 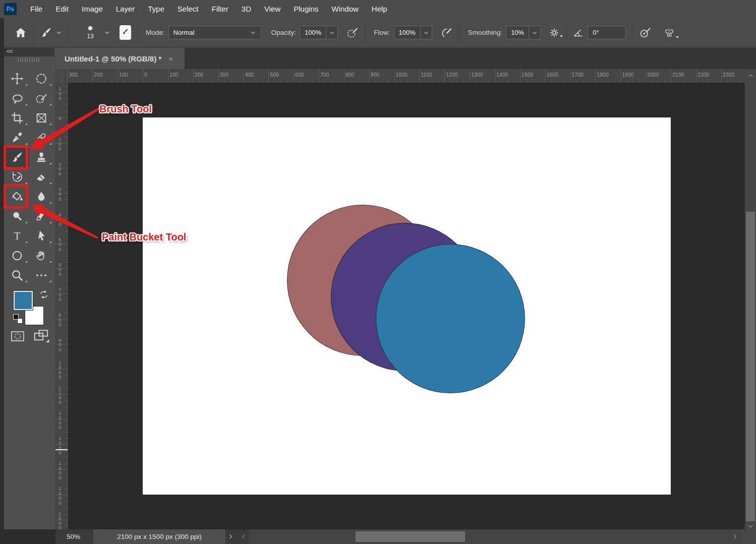 What do you see at coordinates (90, 33) in the screenshot?
I see `brush-size-preview: 13` at bounding box center [90, 33].